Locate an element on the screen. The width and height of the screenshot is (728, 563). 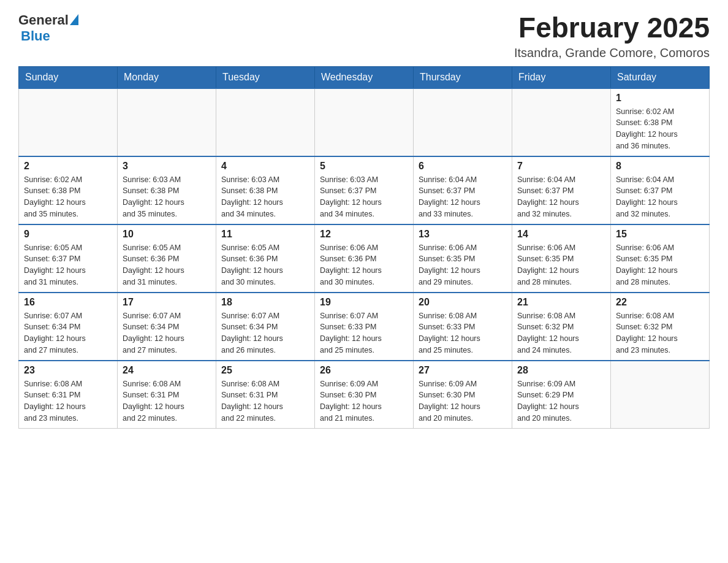
day-info: Sunrise: 6:03 AM Sunset: 6:37 PM Dayligh… is located at coordinates (364, 197).